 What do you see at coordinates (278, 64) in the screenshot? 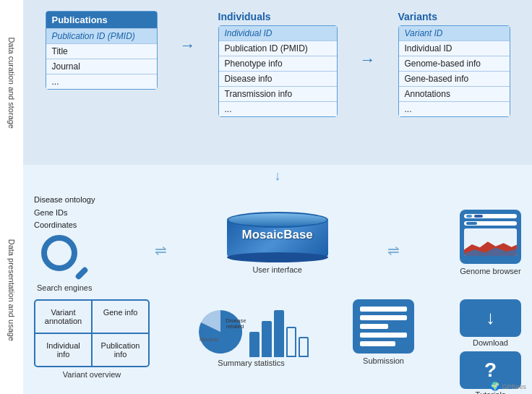
I see `individuals-table: Individuals Individual ID Publication ID…` at bounding box center [278, 64].